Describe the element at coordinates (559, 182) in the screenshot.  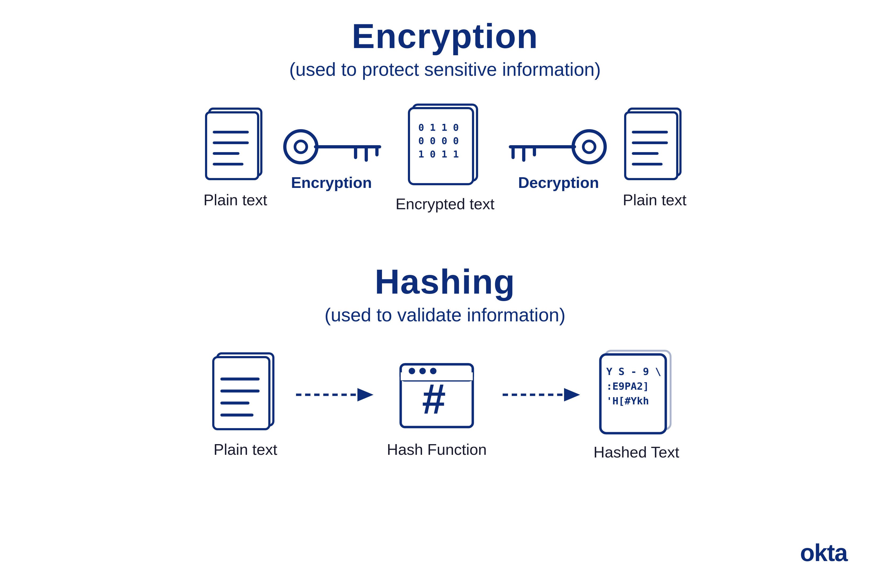
I see `decryption-key-label: Decryption` at that location.